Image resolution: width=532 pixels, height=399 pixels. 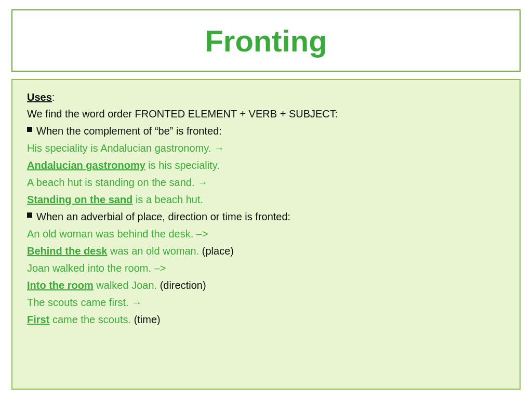 What do you see at coordinates (266, 149) in the screenshot?
I see `line-speciality-original: His speciality is Andalucian gastronomy.…` at bounding box center [266, 149].